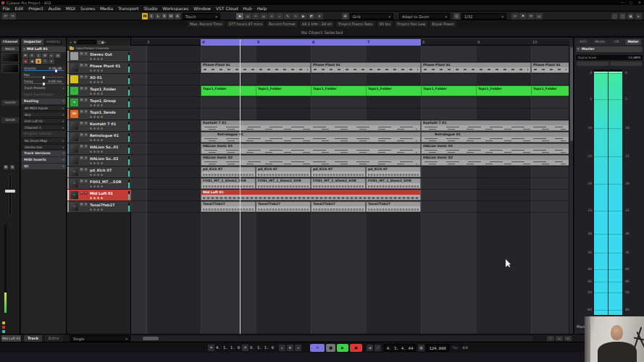 Image resolution: width=644 pixels, height=362 pixels. I want to click on layout-button-2: ◫, so click(623, 16).